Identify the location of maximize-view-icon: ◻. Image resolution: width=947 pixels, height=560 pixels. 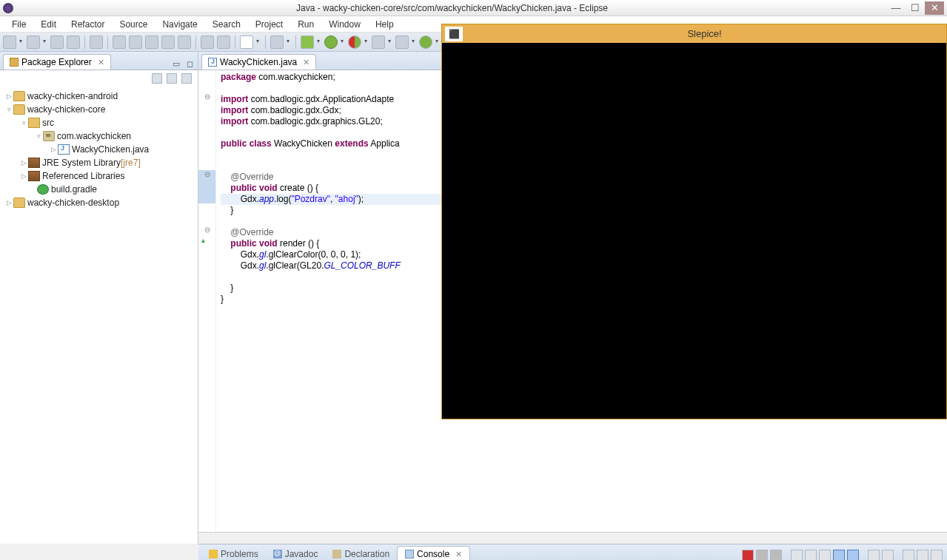
(190, 64).